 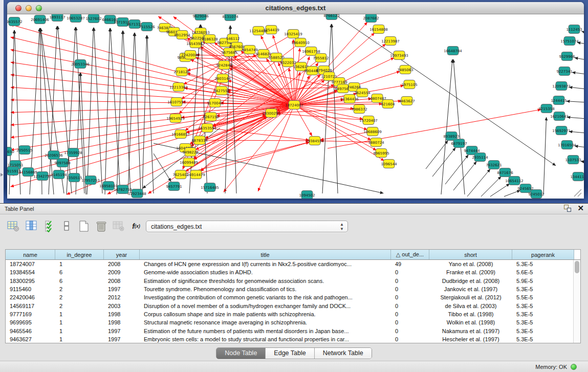 I want to click on cell-short: Tibbo et al. (1998), so click(x=471, y=314).